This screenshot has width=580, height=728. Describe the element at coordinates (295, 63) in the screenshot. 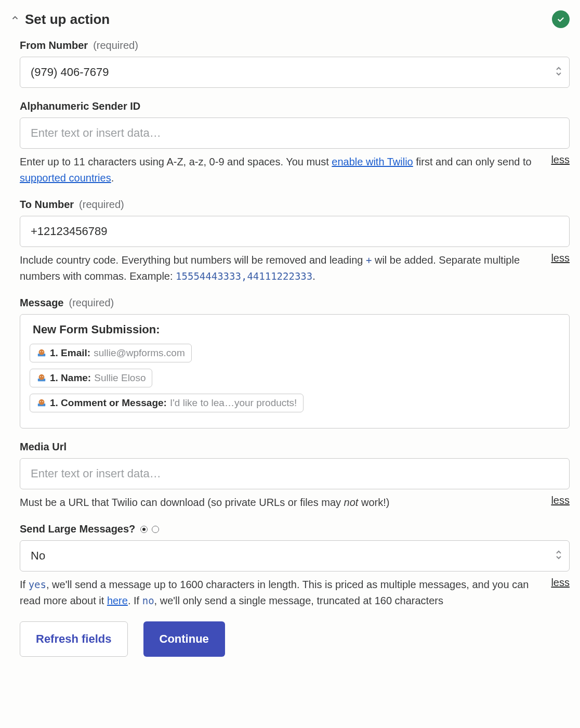

I see `field-from-number: From Number (required) (979) 406-7679` at that location.